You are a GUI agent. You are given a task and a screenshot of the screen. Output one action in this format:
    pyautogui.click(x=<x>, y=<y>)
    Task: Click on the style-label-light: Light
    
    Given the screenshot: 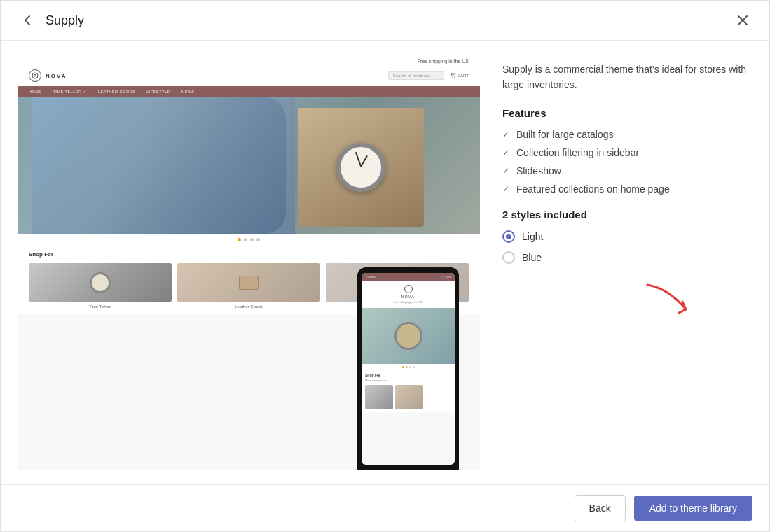 What is the action you would take?
    pyautogui.click(x=532, y=237)
    